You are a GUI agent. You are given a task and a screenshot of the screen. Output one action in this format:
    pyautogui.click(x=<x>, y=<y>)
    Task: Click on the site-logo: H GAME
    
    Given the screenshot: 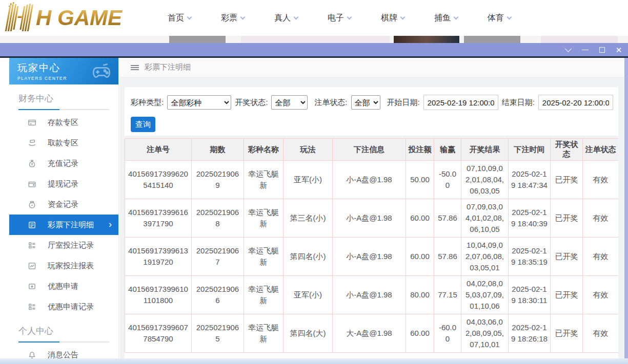 What is the action you would take?
    pyautogui.click(x=70, y=18)
    